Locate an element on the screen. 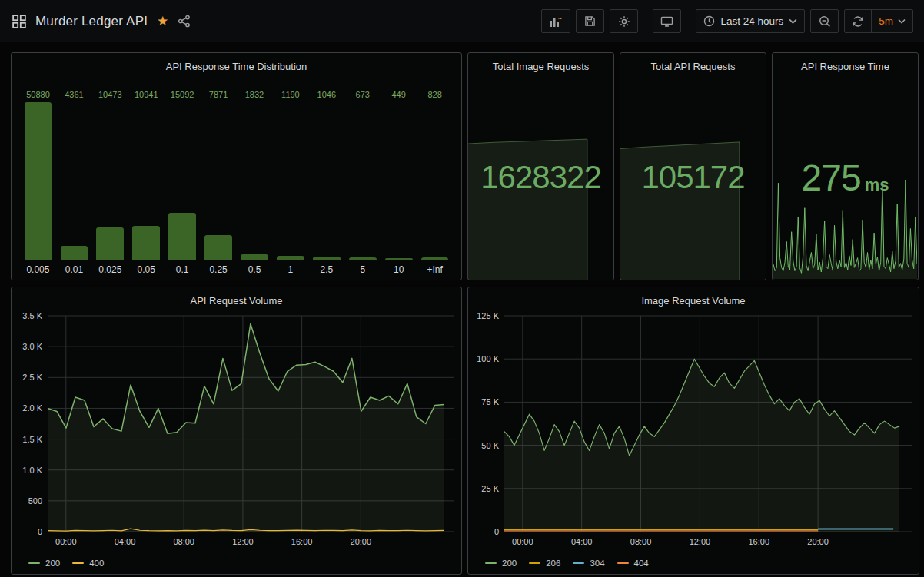 The height and width of the screenshot is (577, 924). zoom-out-icon is located at coordinates (825, 22).